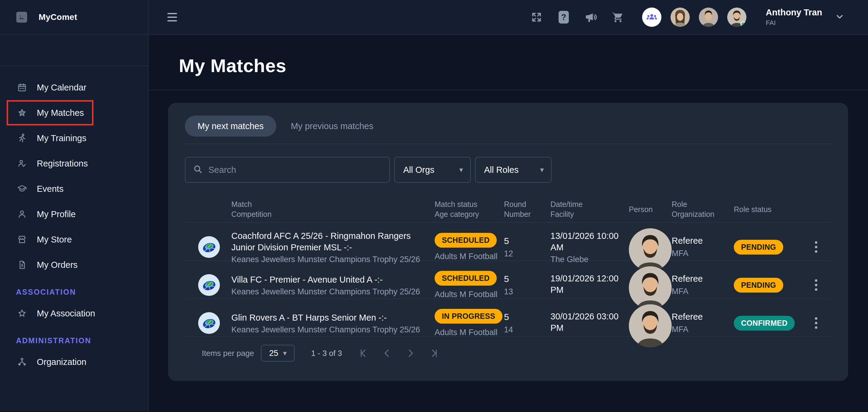 This screenshot has height=412, width=868. What do you see at coordinates (434, 18) in the screenshot?
I see `top-bar: MyComet ?` at bounding box center [434, 18].